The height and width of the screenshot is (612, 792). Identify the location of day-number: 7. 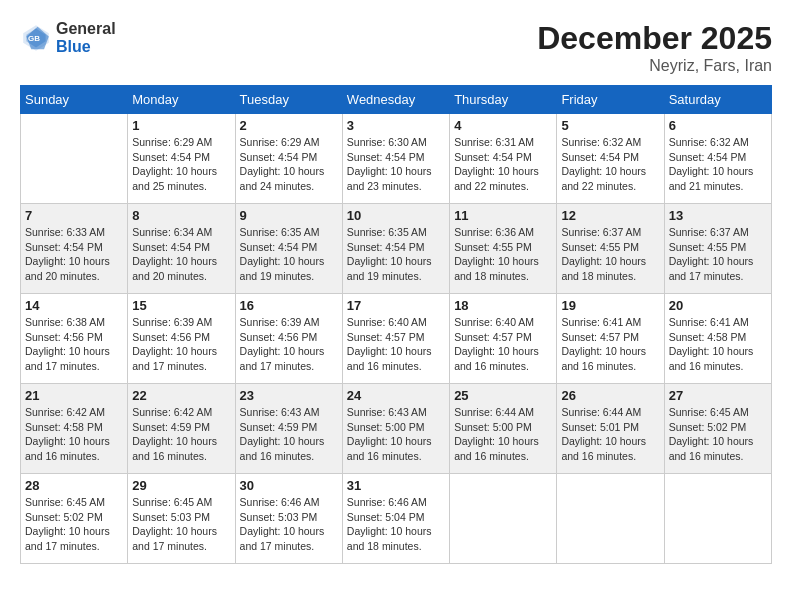
(74, 216).